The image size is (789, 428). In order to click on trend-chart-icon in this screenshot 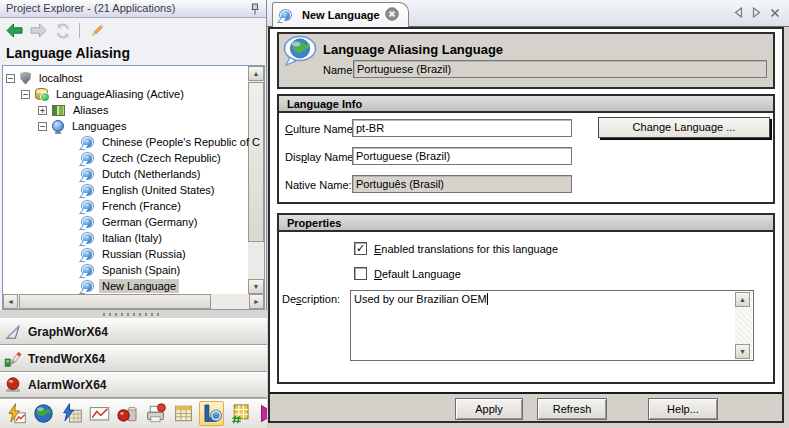, I will do `click(100, 414)`.